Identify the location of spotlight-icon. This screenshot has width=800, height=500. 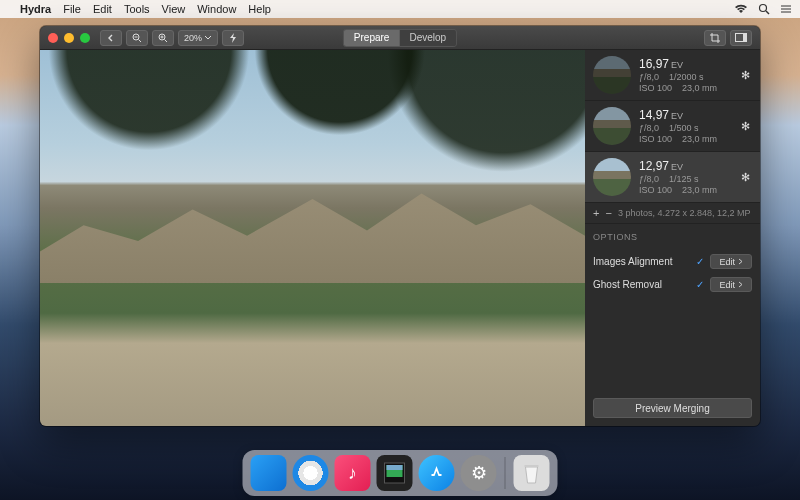
(764, 9).